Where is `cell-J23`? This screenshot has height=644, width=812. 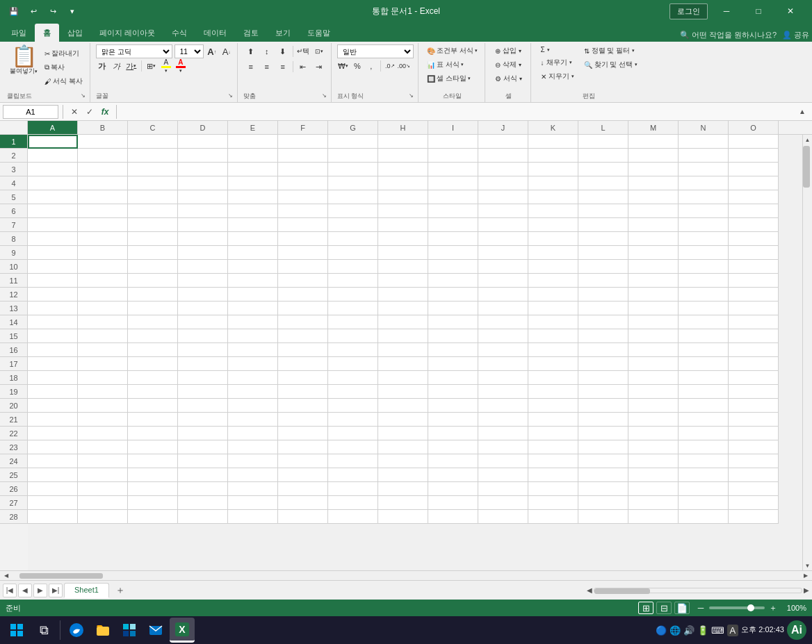
cell-J23 is located at coordinates (503, 447).